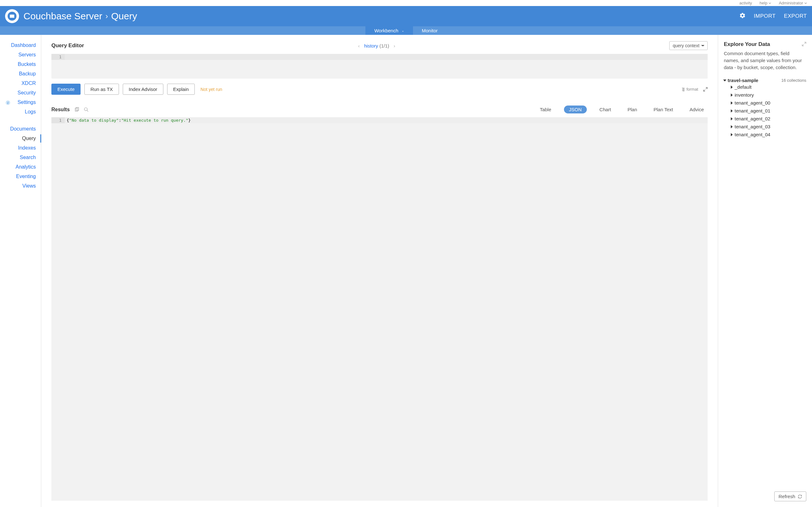  I want to click on align-icon, so click(683, 89).